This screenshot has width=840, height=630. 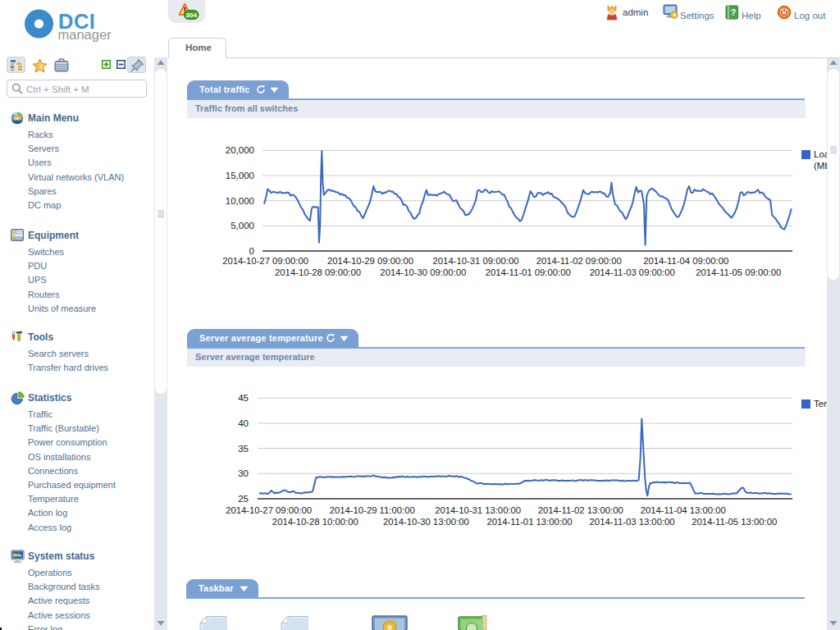 What do you see at coordinates (477, 510) in the screenshot?
I see `svg-text: 2014-10-31 13:00:00` at bounding box center [477, 510].